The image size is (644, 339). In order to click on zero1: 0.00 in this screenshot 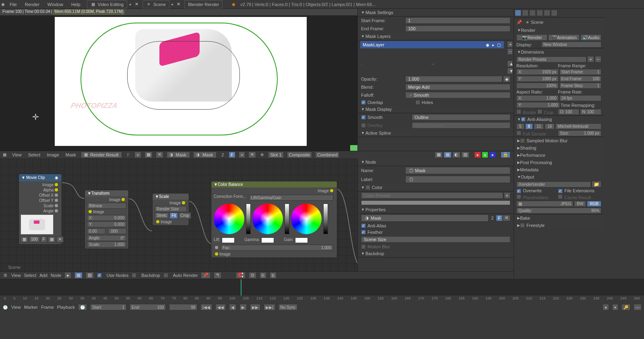, I will do `click(96, 231)`.